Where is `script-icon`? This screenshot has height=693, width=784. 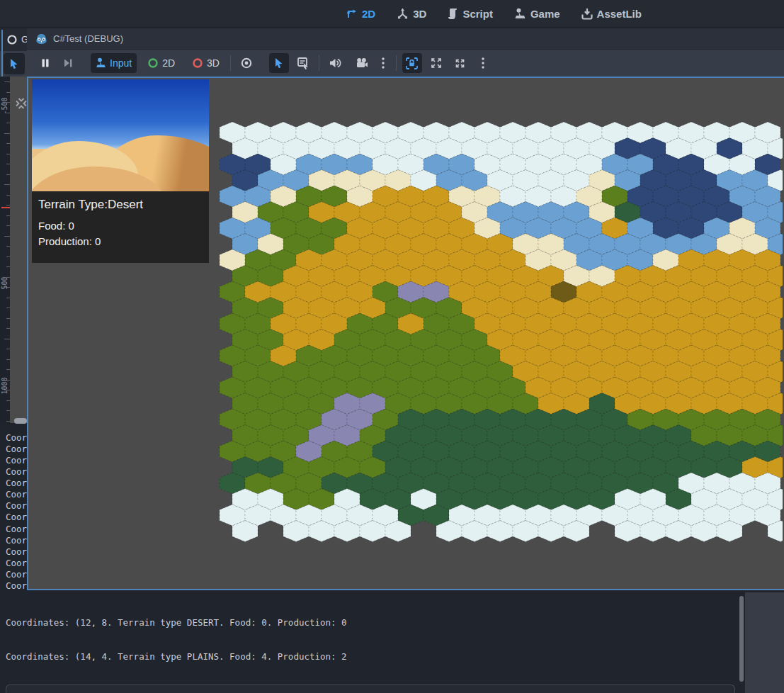
script-icon is located at coordinates (453, 14).